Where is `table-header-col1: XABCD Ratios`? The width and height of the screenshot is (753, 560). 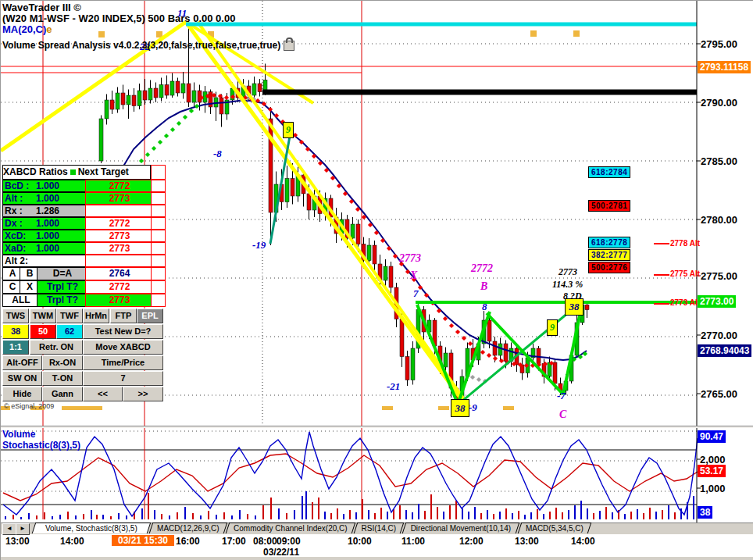 table-header-col1: XABCD Ratios is located at coordinates (36, 172).